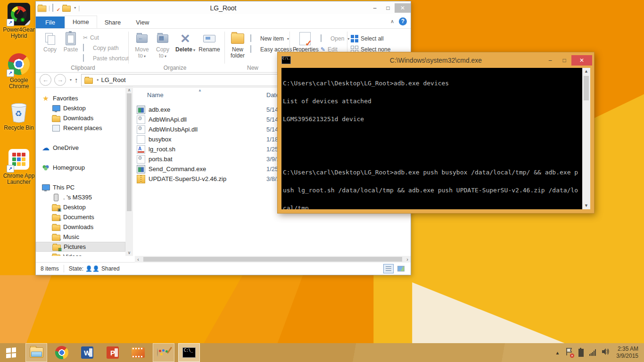  I want to click on start-button, so click(11, 353).